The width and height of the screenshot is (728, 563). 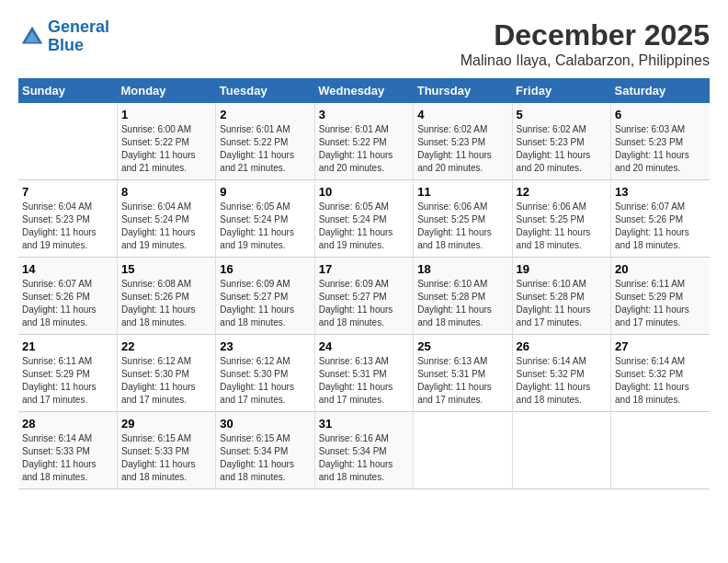 What do you see at coordinates (265, 191) in the screenshot?
I see `day-number: 9` at bounding box center [265, 191].